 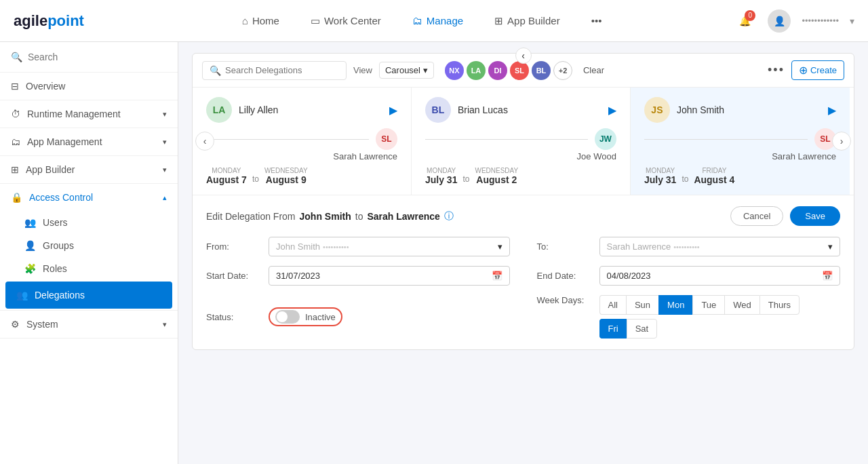 I want to click on day-thurs: Thurs, so click(x=780, y=305).